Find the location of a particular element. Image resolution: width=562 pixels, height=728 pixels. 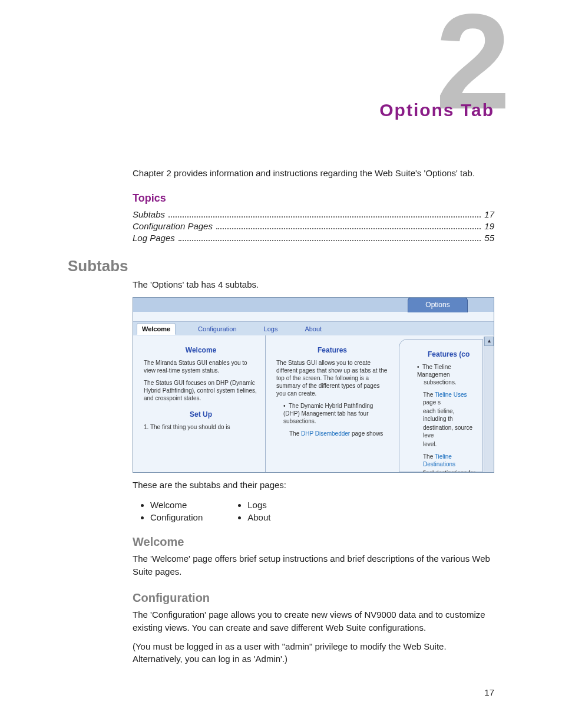

chapter-title: Options Tab is located at coordinates (437, 110).